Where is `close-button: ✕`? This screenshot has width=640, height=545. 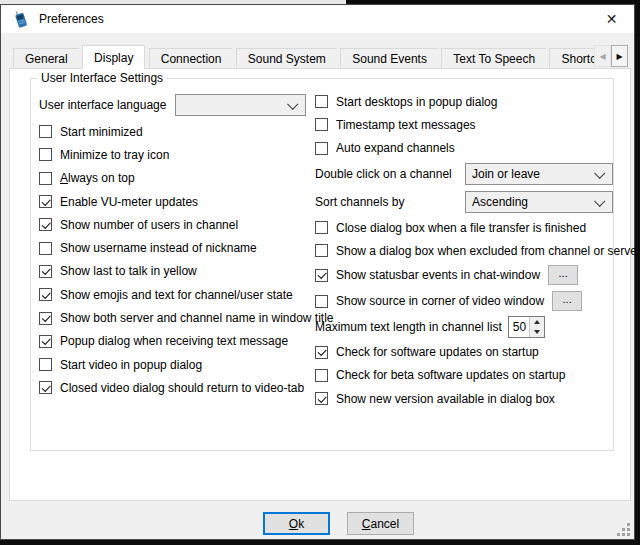
close-button: ✕ is located at coordinates (612, 19).